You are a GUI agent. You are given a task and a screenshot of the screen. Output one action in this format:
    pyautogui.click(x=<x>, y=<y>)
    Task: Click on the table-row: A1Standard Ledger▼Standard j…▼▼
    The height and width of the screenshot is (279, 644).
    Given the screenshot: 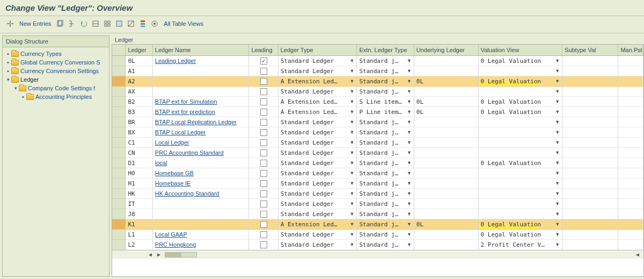 What is the action you would take?
    pyautogui.click(x=378, y=71)
    